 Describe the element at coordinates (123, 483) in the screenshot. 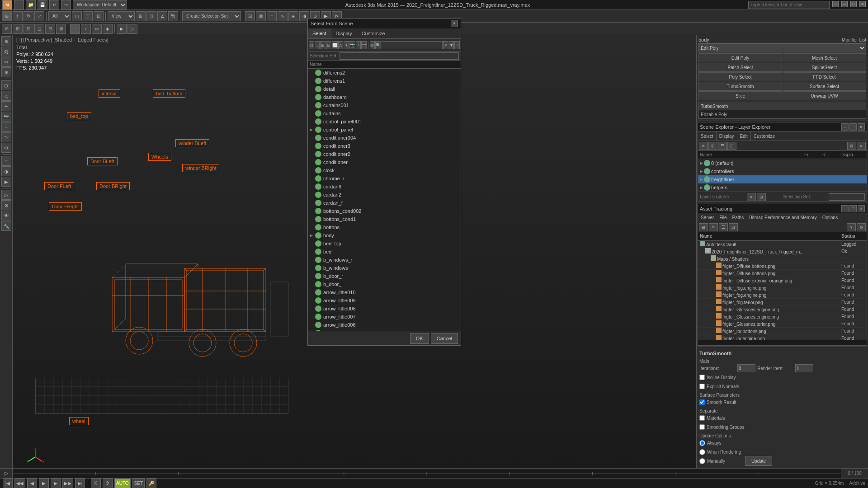

I see `auto-key-btn: AUTO` at that location.